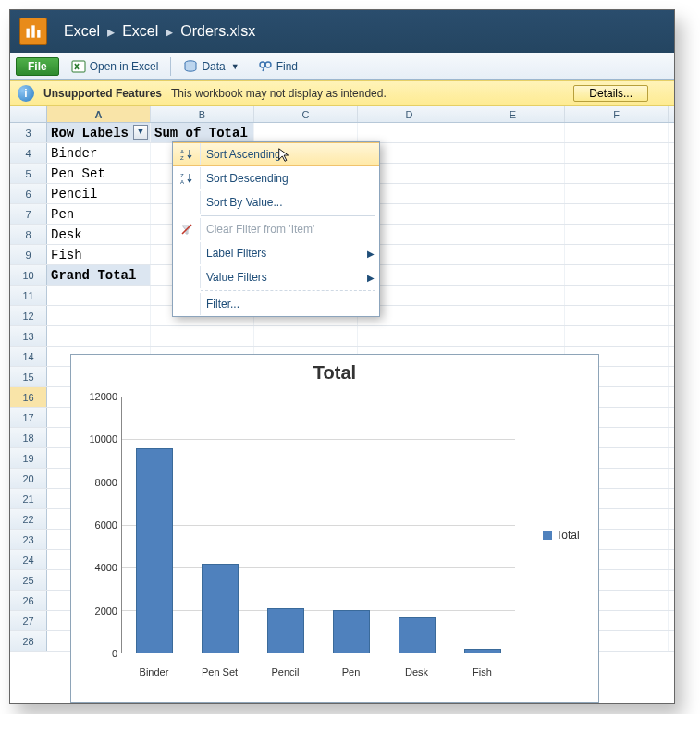 The height and width of the screenshot is (732, 700). I want to click on row-header: 11, so click(29, 296).